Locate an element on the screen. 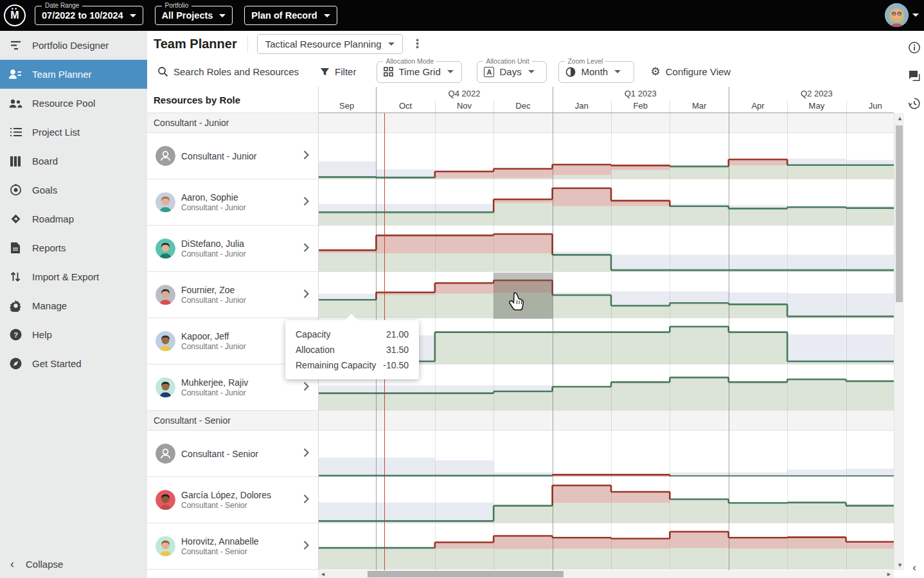 The width and height of the screenshot is (924, 578). zoom-level-dropdown: Zoom Level Month is located at coordinates (596, 72).